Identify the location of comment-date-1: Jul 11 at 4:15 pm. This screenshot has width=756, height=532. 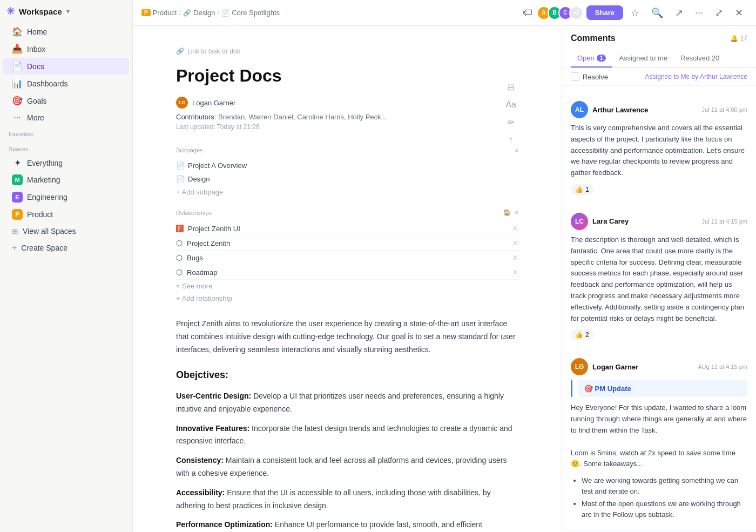
(725, 221).